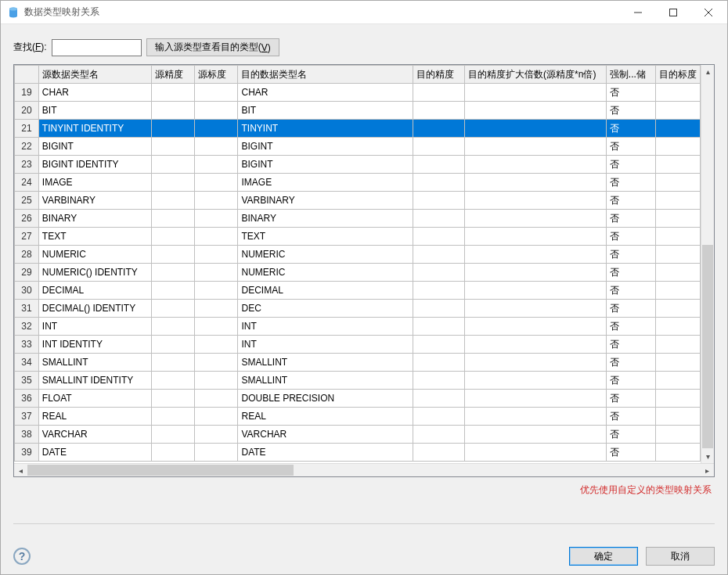 The height and width of the screenshot is (575, 728). Describe the element at coordinates (535, 75) in the screenshot. I see `col-mult-n: 目的精度扩大倍数(源精度*n倍)` at that location.